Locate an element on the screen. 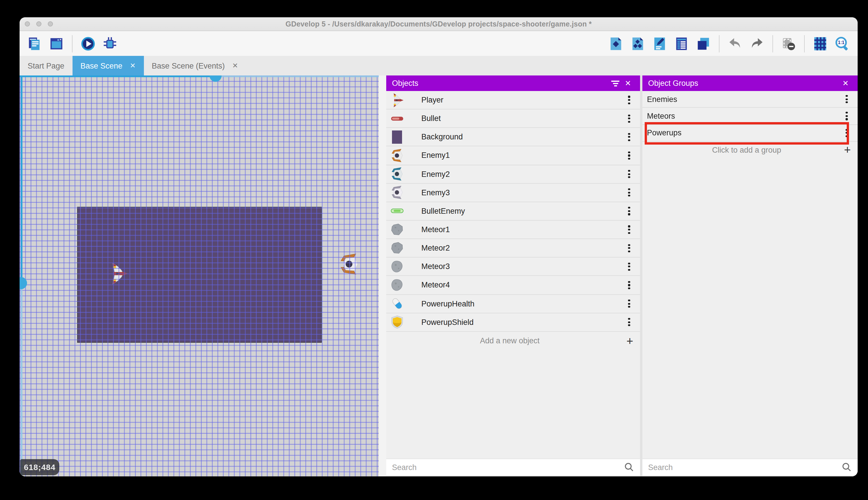 This screenshot has height=500, width=868. traffic-lights is located at coordinates (39, 24).